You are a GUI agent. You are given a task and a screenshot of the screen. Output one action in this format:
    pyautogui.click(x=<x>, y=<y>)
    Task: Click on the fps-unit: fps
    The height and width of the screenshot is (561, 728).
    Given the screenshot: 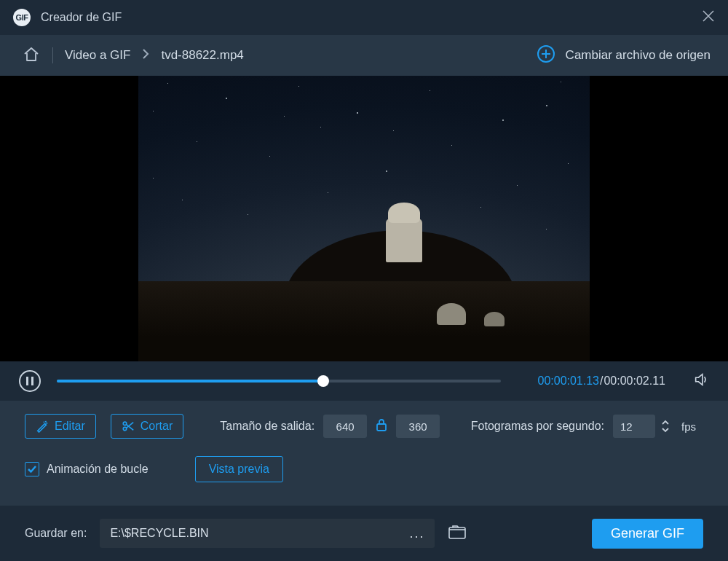 What is the action you would take?
    pyautogui.click(x=689, y=427)
    